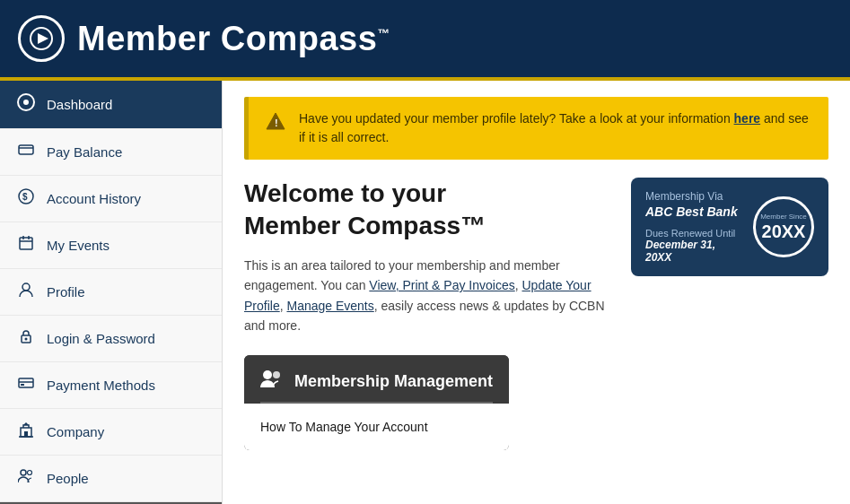 Image resolution: width=850 pixels, height=504 pixels. I want to click on card-header: Membership Management, so click(377, 378).